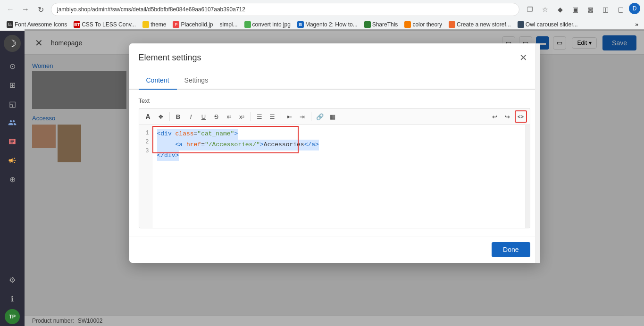  Describe the element at coordinates (521, 25) in the screenshot. I see `bookmark-icon-owl` at that location.